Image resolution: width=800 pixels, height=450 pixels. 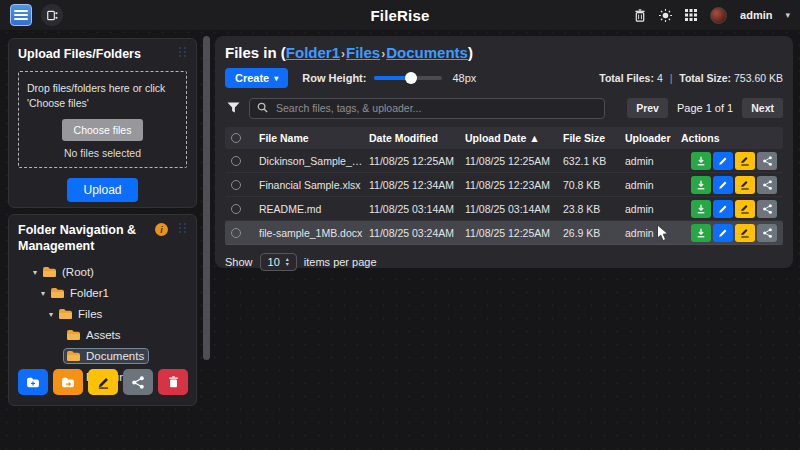 I want to click on upload-dropzone: Drop files/folders here or click 'Choose…, so click(x=102, y=120).